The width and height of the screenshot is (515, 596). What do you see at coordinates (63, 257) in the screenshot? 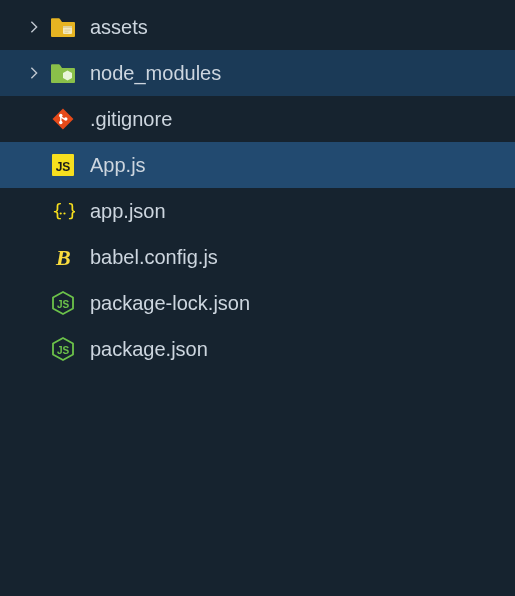
I see `svg-text: B` at bounding box center [63, 257].